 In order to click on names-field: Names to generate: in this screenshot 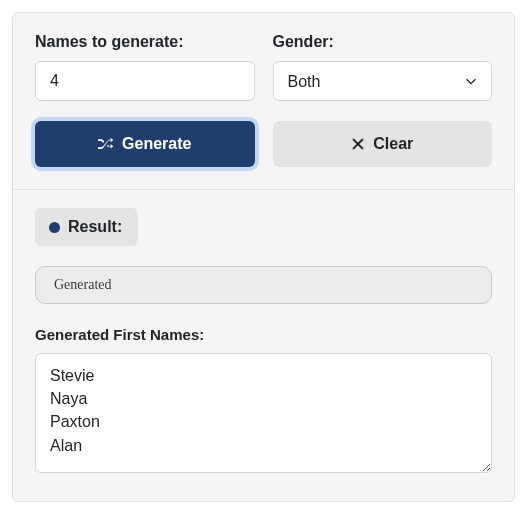, I will do `click(145, 67)`.